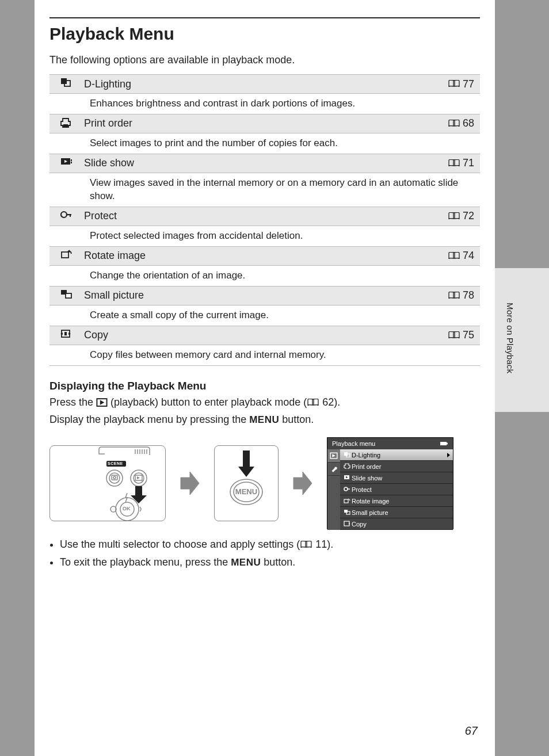  Describe the element at coordinates (265, 257) in the screenshot. I see `option-row-header: Rotate image74` at that location.